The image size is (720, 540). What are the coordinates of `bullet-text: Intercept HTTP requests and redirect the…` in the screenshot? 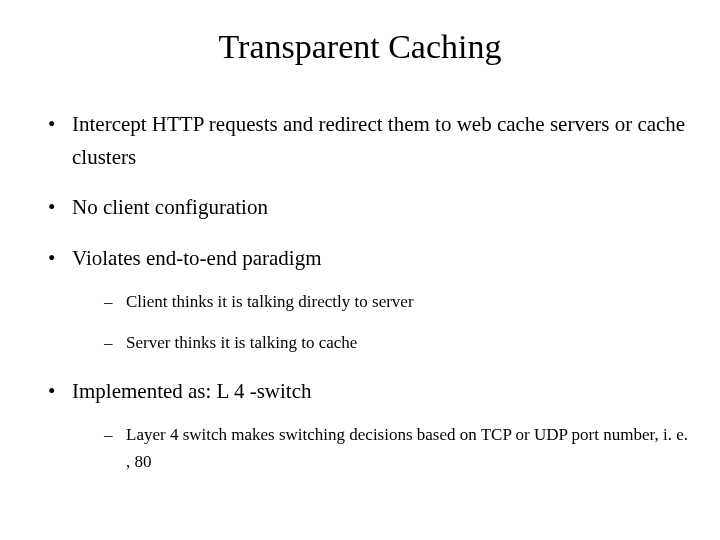 It's located at (378, 140).